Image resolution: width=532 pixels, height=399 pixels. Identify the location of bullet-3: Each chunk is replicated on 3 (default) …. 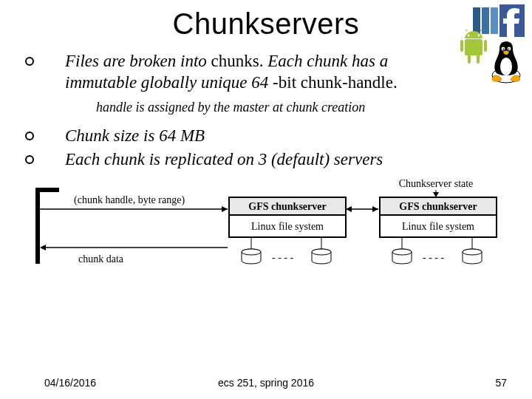
(266, 160).